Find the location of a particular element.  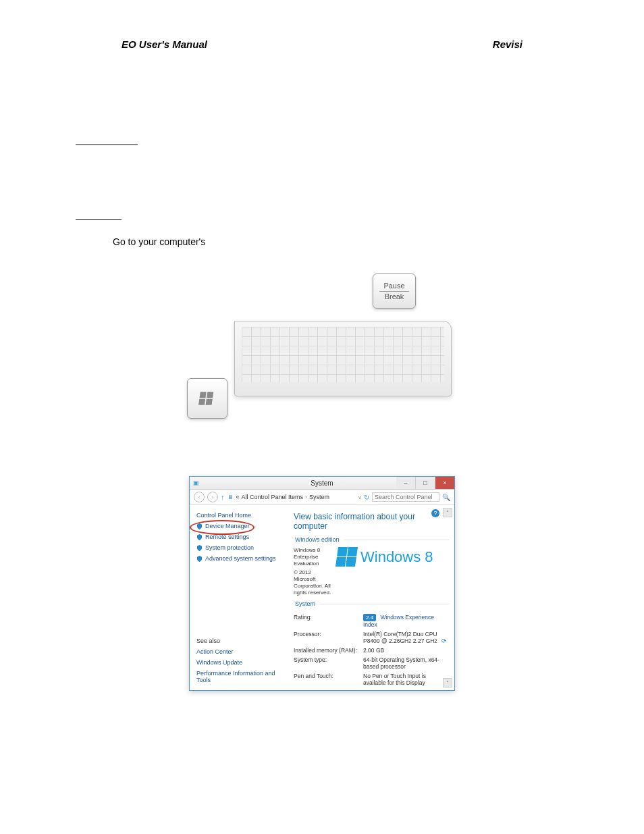

pause-label: Pause is located at coordinates (394, 286).